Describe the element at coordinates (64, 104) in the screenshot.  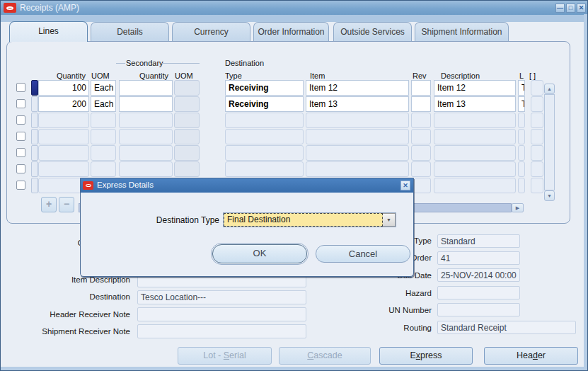
I see `cell-quantity: 200` at that location.